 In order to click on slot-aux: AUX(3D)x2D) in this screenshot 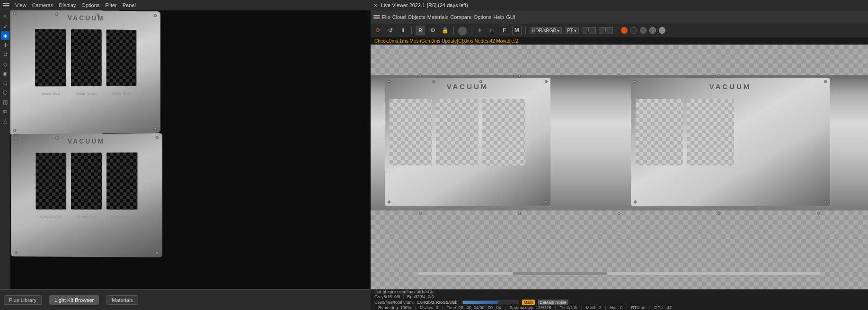, I will do `click(51, 181)`.